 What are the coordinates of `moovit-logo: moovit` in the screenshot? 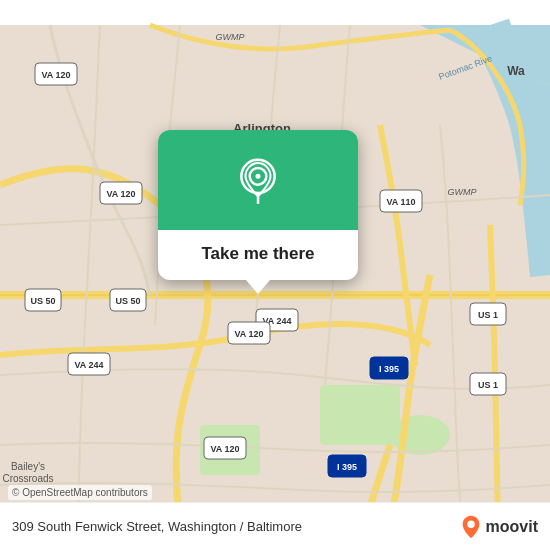 It's located at (499, 527).